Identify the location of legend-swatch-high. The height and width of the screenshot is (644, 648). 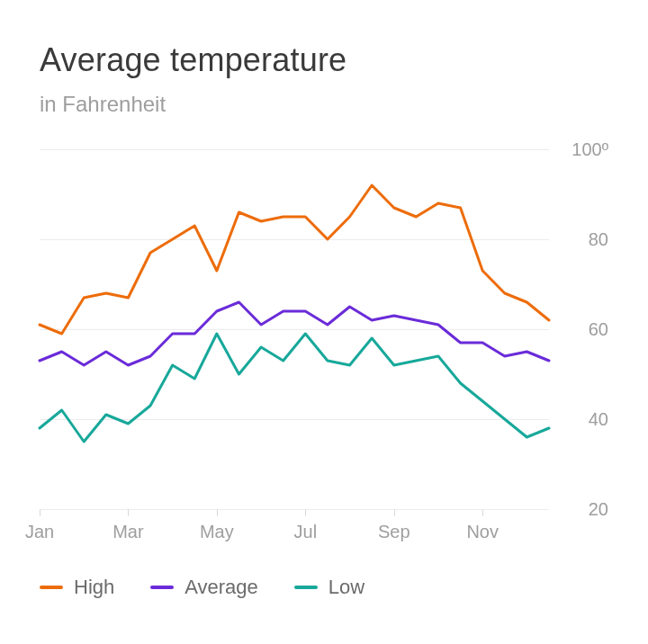
(51, 587).